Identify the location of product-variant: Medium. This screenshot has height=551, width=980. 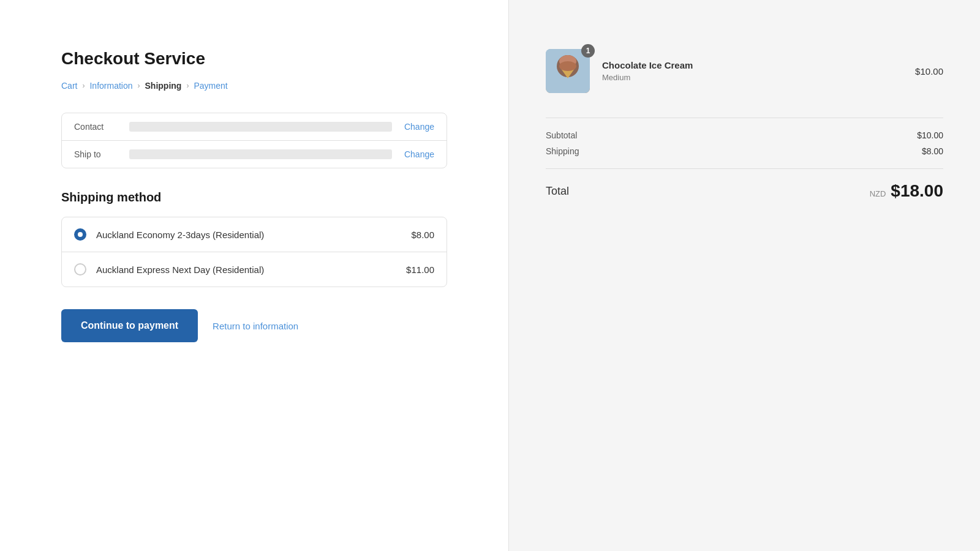
(752, 77).